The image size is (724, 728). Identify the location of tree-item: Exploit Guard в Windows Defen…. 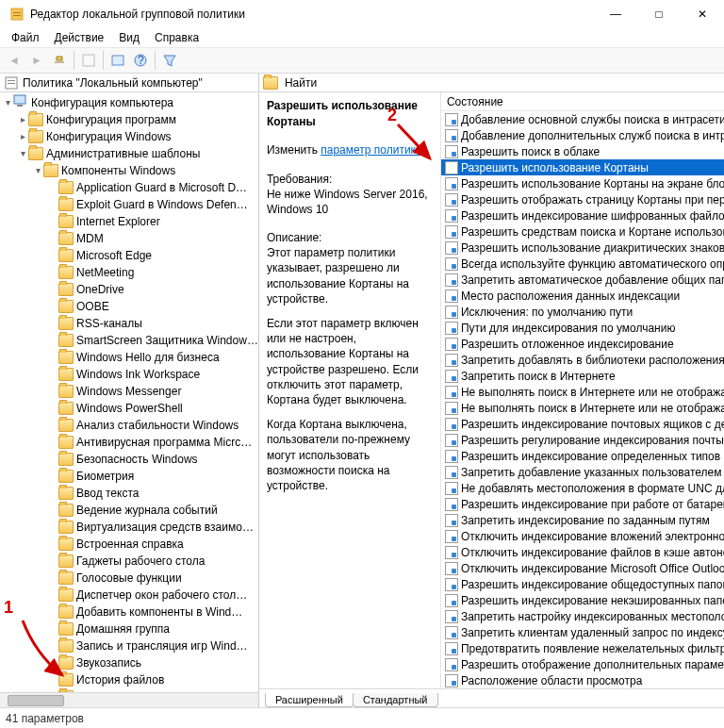
(129, 205).